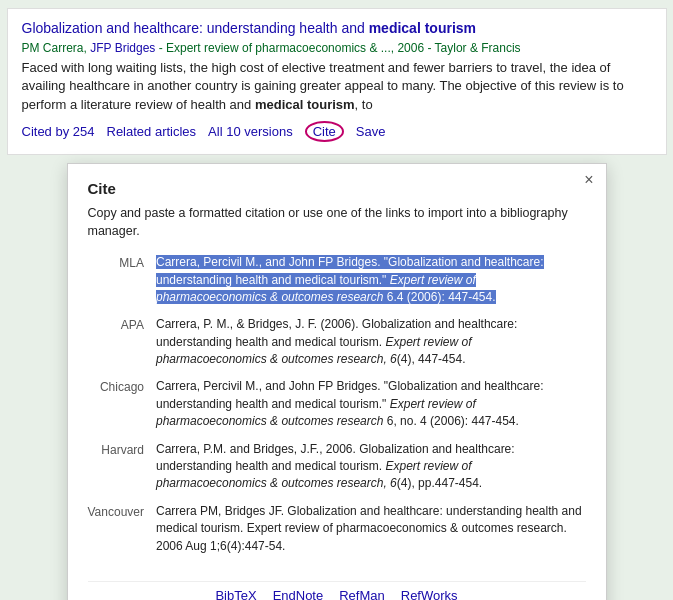 This screenshot has width=673, height=600. What do you see at coordinates (56, 48) in the screenshot?
I see `meta-author: PM Carrera,` at bounding box center [56, 48].